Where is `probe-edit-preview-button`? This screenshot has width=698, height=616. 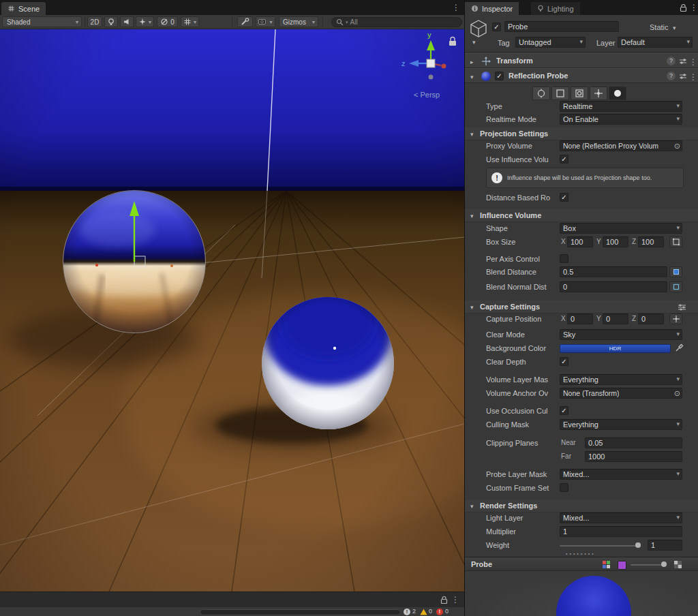 probe-edit-preview-button is located at coordinates (618, 93).